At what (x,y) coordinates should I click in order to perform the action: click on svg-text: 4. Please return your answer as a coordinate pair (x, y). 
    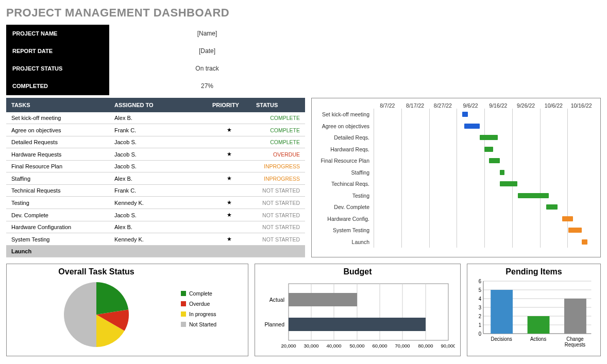
    Looking at the image, I should click on (480, 299).